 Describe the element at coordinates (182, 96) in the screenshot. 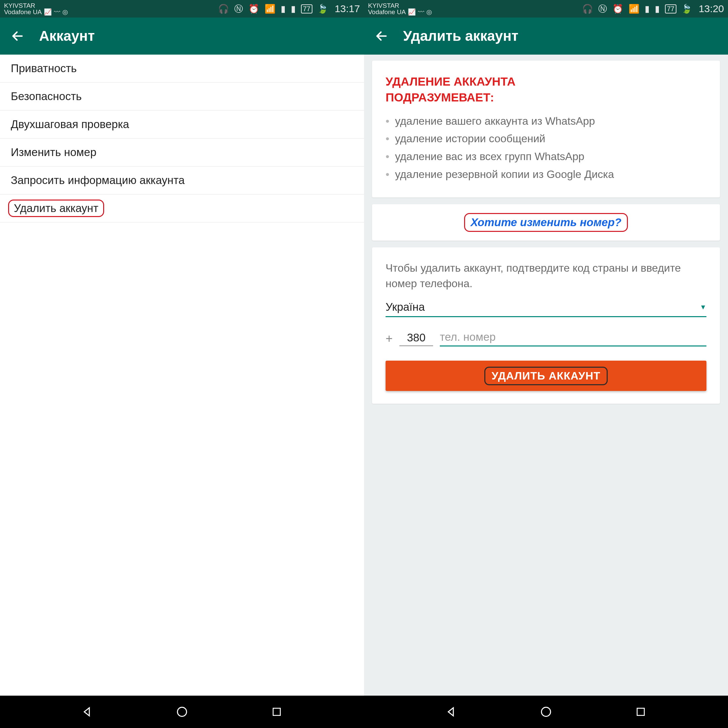

I see `list-item-security: Безопасность` at that location.